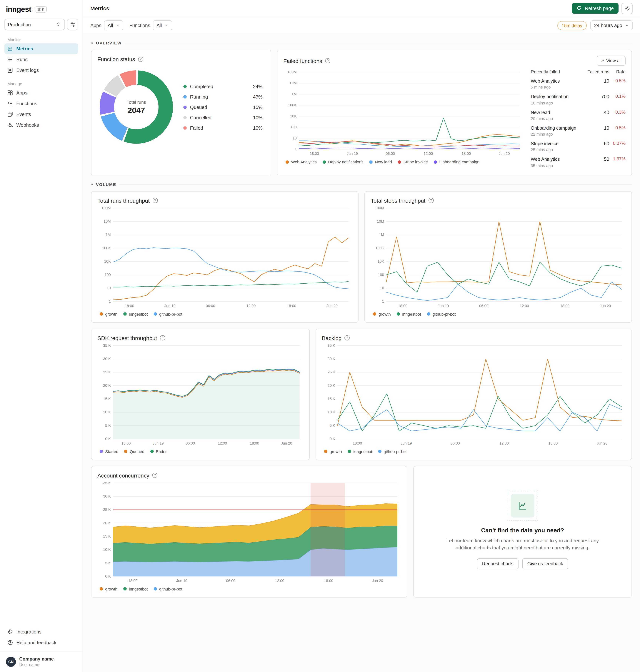 Image resolution: width=640 pixels, height=672 pixels. I want to click on table-row: Web Analytics35 mins ago 50 1.67%, so click(578, 162).